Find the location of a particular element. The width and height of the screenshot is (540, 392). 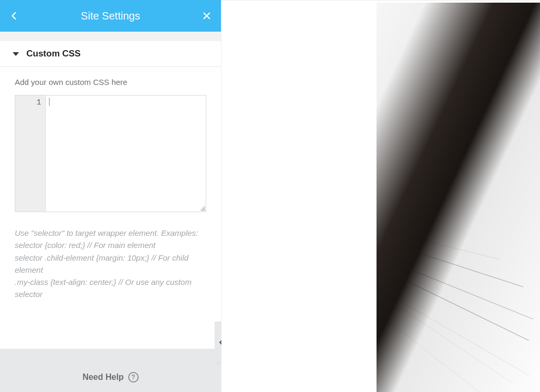

caret-down-icon is located at coordinates (16, 54).